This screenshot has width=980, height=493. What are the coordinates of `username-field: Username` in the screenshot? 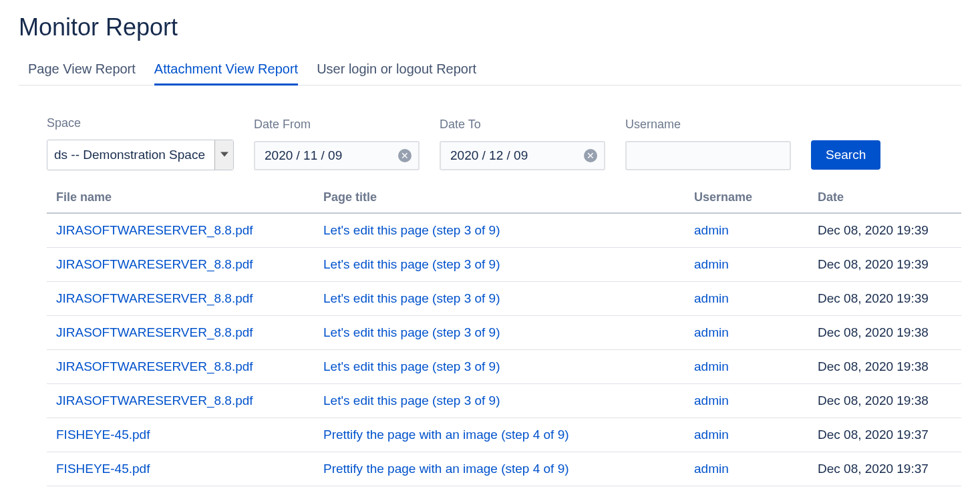 It's located at (708, 144).